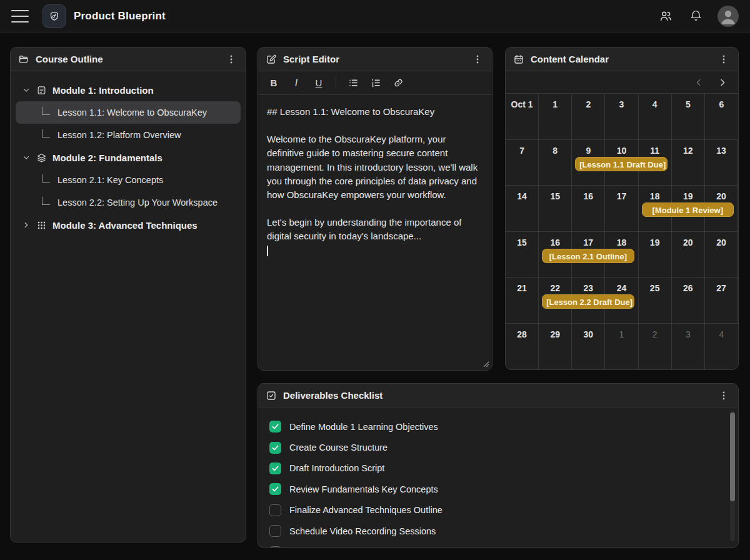  I want to click on resize-handle-icon, so click(485, 363).